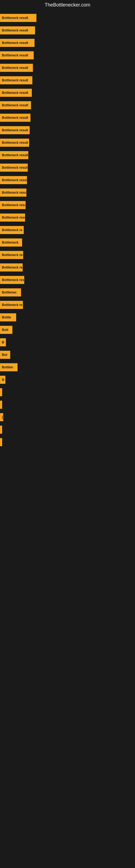 The image size is (135, 868). What do you see at coordinates (5, 355) in the screenshot?
I see `bar-label: Bot` at bounding box center [5, 355].